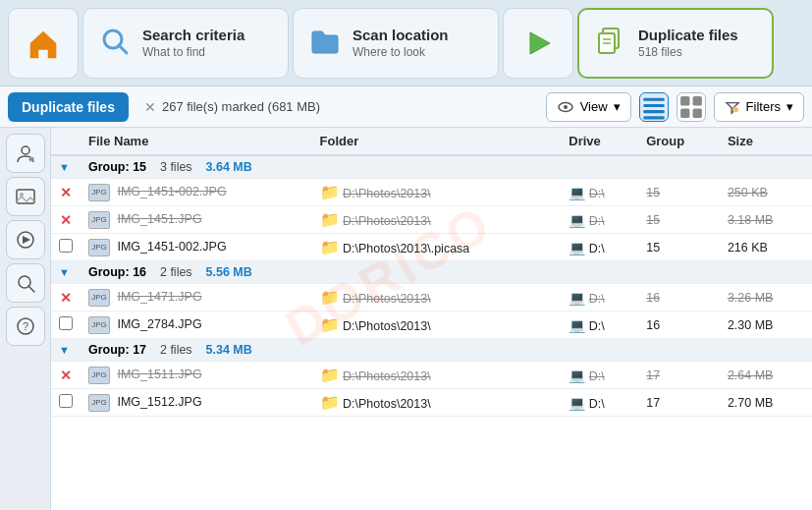 The height and width of the screenshot is (510, 812). Describe the element at coordinates (766, 193) in the screenshot. I see `size-cell: 250 KB` at that location.